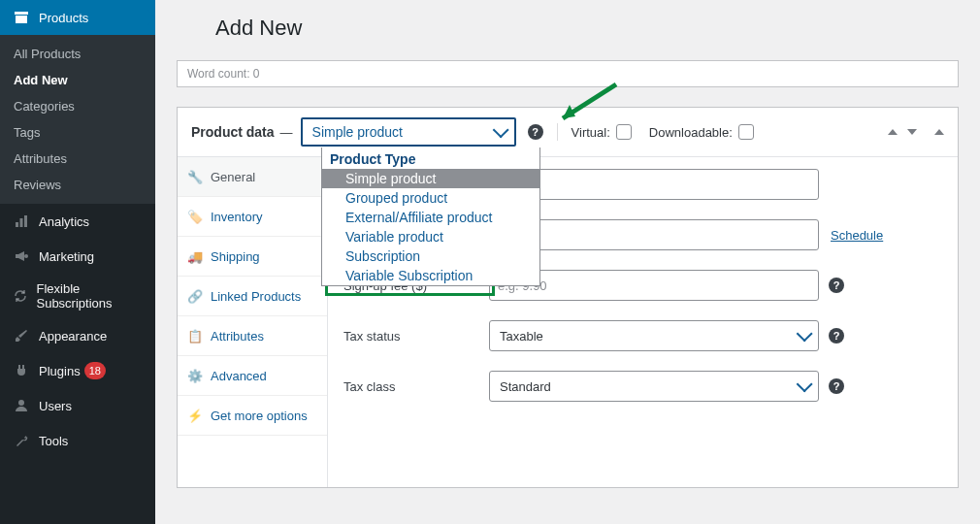 The height and width of the screenshot is (524, 980). I want to click on sidebar-label: Tools, so click(53, 441).